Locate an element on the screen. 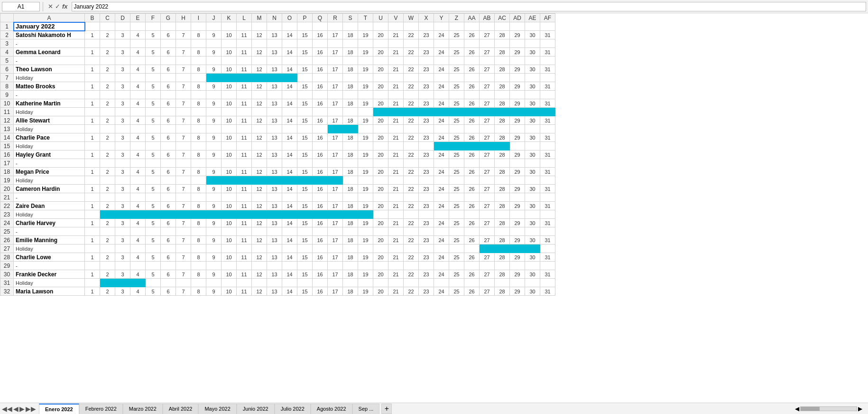 The height and width of the screenshot is (414, 868). number-cell: 19 is located at coordinates (366, 172).